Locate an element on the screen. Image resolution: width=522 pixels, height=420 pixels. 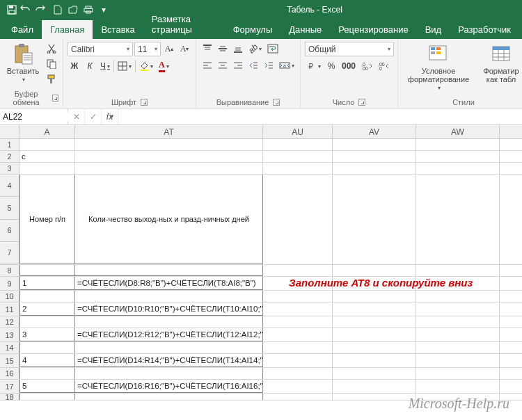
row-header: 3 is located at coordinates (10, 168).